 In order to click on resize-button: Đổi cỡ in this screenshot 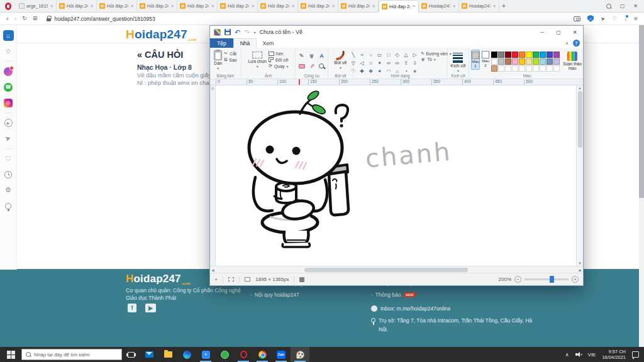, I will do `click(279, 60)`.